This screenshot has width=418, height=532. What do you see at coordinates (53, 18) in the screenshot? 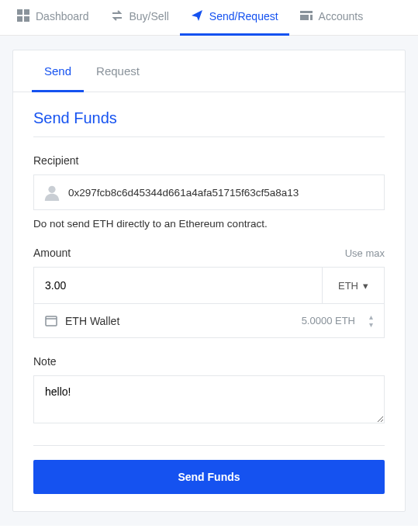
I see `nav-dashboard: Dashboard` at bounding box center [53, 18].